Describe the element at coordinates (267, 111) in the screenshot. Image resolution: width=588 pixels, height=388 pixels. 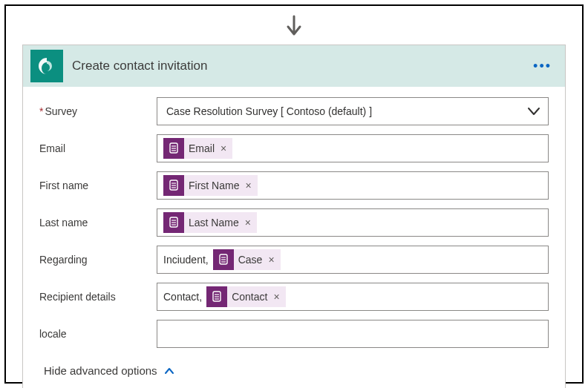
I see `survey-select-value: Case Resolution Survey [ Contoso (defaul…` at that location.